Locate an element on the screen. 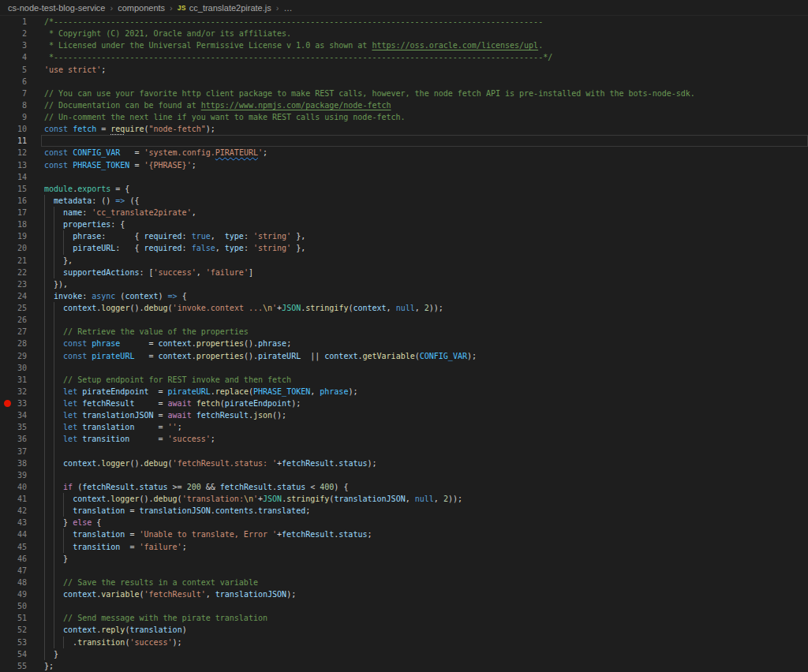  line-number: 17 is located at coordinates (21, 213).